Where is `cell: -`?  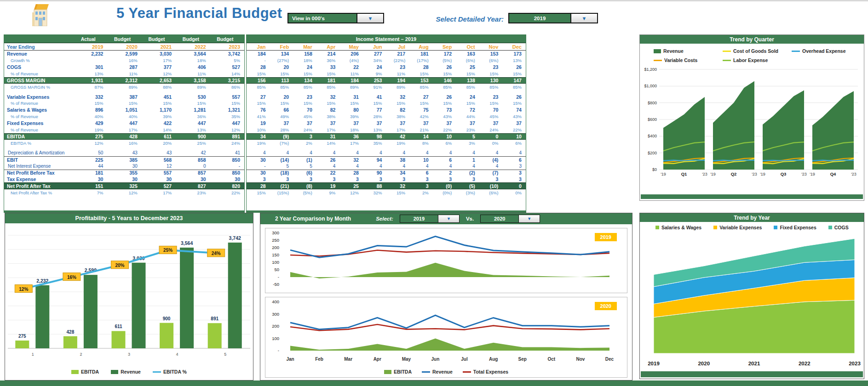
cell: - is located at coordinates (227, 166).